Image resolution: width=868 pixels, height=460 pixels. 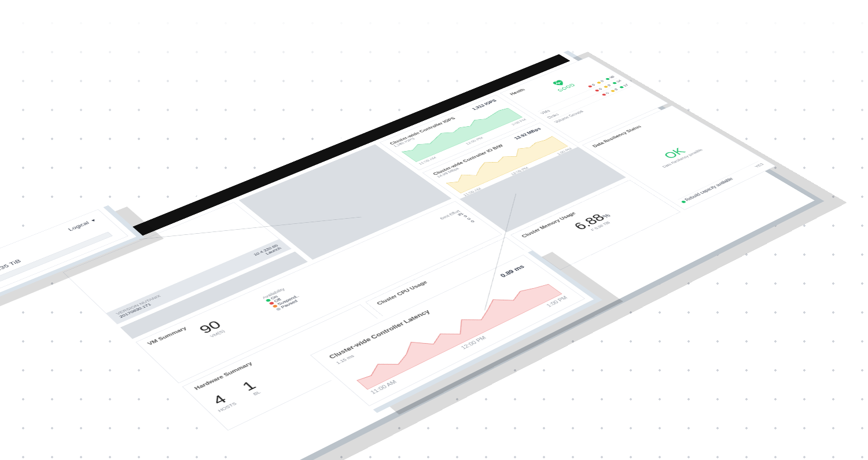 What do you see at coordinates (93, 220) in the screenshot?
I see `chevron-down-icon: ▾` at bounding box center [93, 220].